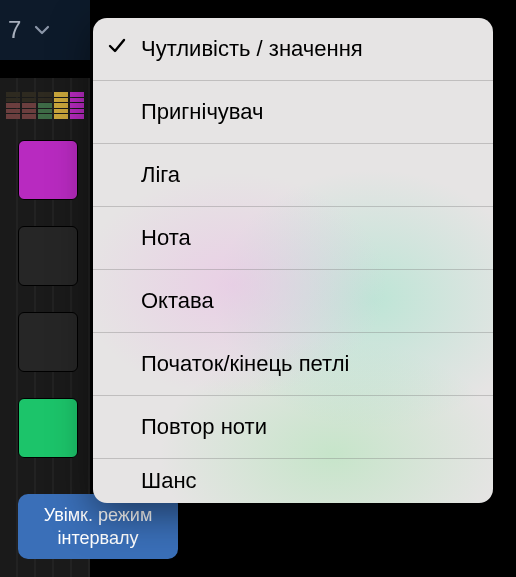 Image resolution: width=516 pixels, height=577 pixels. Describe the element at coordinates (293, 176) in the screenshot. I see `menu-item: Ліга` at that location.